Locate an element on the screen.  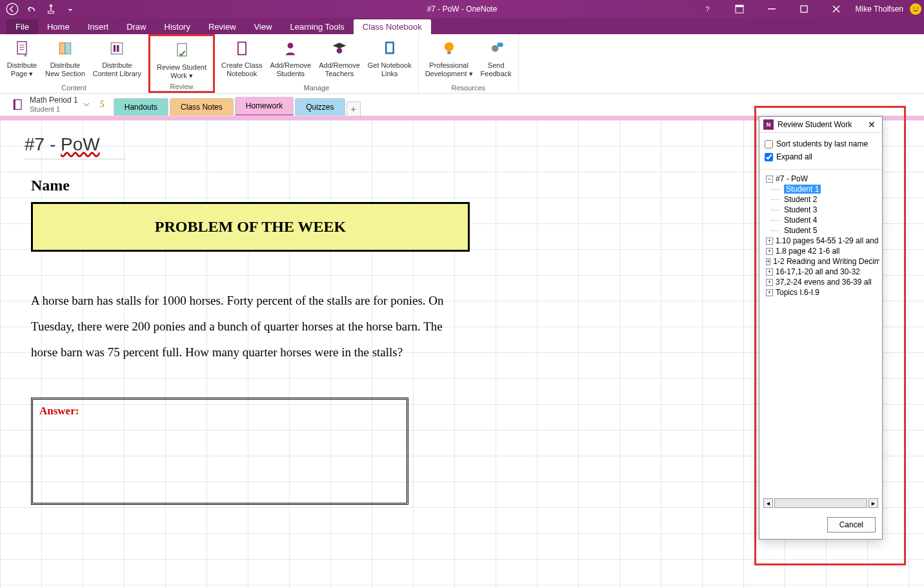
group-label: Review is located at coordinates (181, 87).